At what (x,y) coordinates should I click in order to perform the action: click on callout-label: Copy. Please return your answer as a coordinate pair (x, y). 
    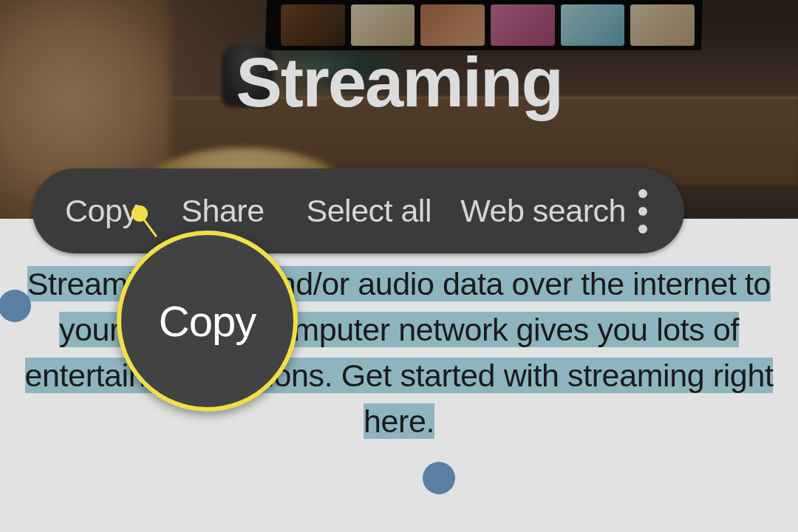
    Looking at the image, I should click on (207, 321).